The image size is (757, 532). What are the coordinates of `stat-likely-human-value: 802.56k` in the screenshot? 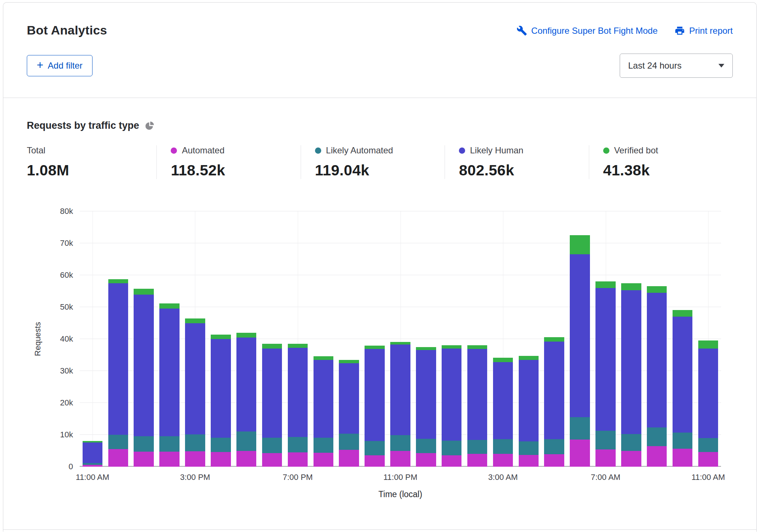 It's located at (524, 170).